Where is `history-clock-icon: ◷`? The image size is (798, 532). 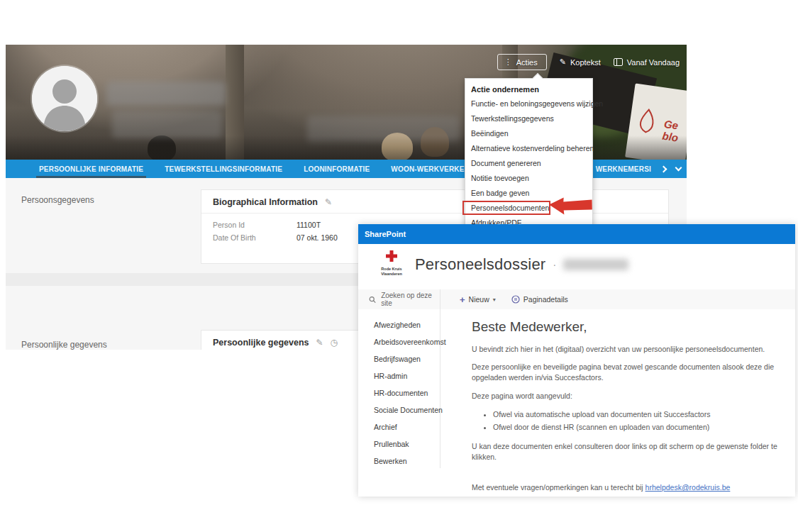 history-clock-icon: ◷ is located at coordinates (334, 343).